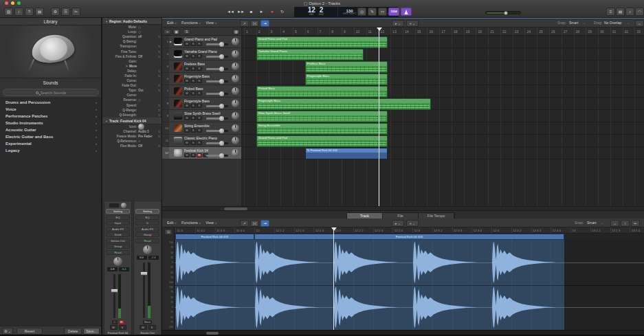 This screenshot has width=644, height=336. I want to click on gain-knob, so click(124, 205).